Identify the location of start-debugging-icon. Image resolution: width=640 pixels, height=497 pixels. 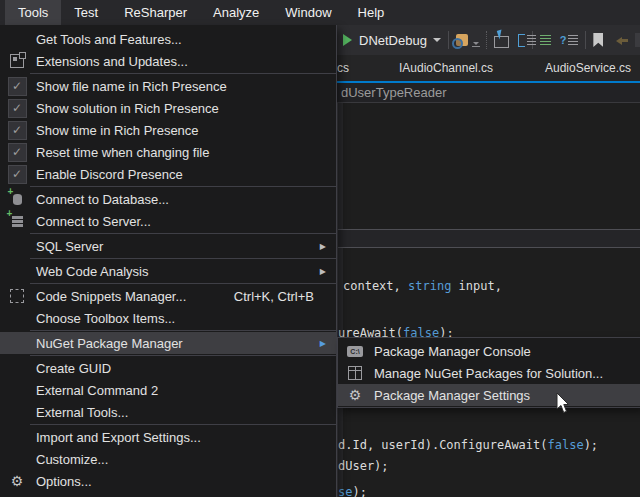
(348, 40).